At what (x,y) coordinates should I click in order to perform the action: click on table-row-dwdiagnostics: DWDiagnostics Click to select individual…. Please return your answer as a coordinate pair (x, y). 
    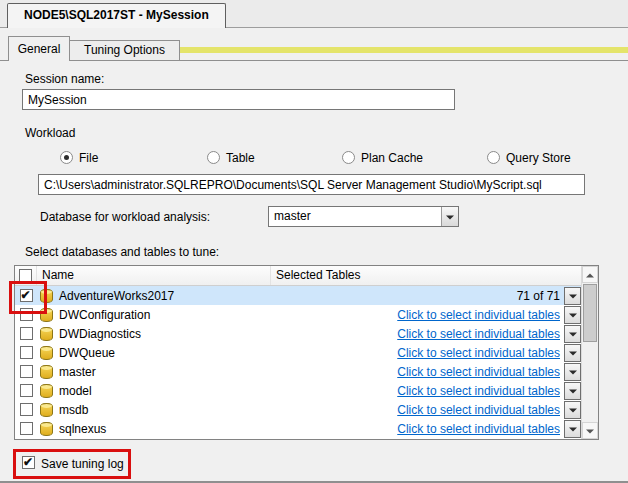
    Looking at the image, I should click on (298, 334).